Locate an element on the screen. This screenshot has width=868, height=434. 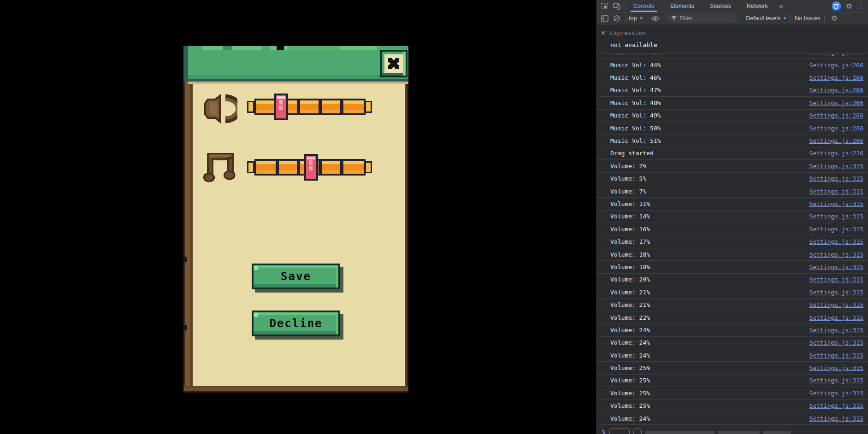
console-row: Volume: 18% Settings.js:315 is located at coordinates (732, 254).